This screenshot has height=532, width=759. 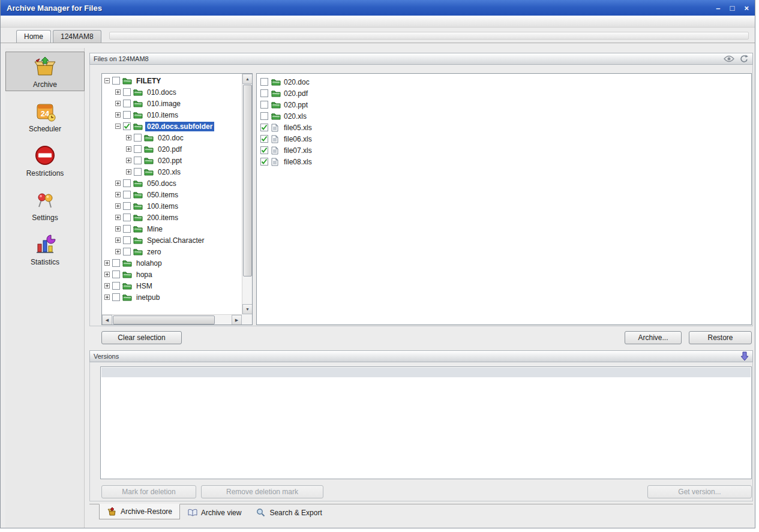 What do you see at coordinates (45, 205) in the screenshot?
I see `sidebar-item-settings: Settings` at bounding box center [45, 205].